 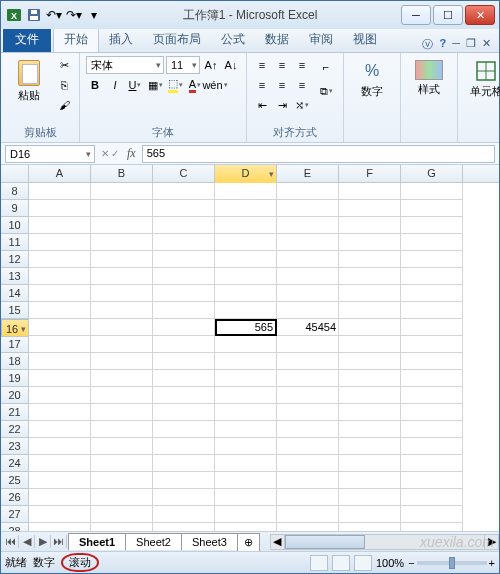 I want to click on cell-G8, so click(x=432, y=192).